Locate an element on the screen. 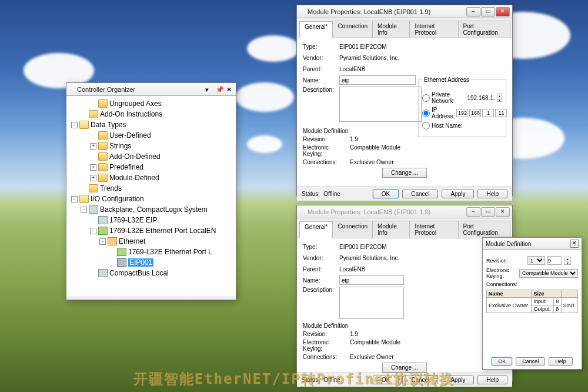  host-name-label: Host Name: is located at coordinates (447, 126).